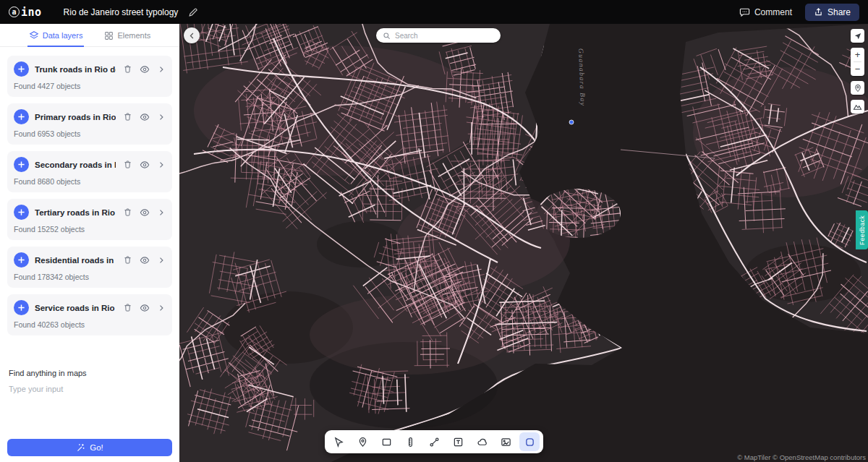 Image resolution: width=868 pixels, height=462 pixels. Describe the element at coordinates (122, 12) in the screenshot. I see `document-title: Rio de Janeiro street typology` at that location.